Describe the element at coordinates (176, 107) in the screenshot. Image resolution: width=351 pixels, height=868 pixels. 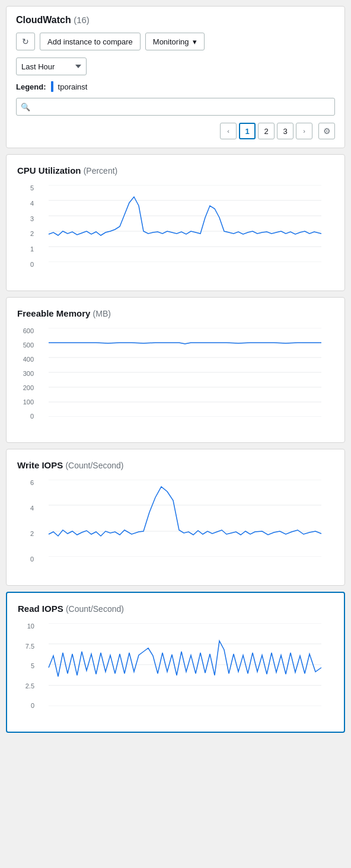
I see `search-wrapper: 🔍` at that location.